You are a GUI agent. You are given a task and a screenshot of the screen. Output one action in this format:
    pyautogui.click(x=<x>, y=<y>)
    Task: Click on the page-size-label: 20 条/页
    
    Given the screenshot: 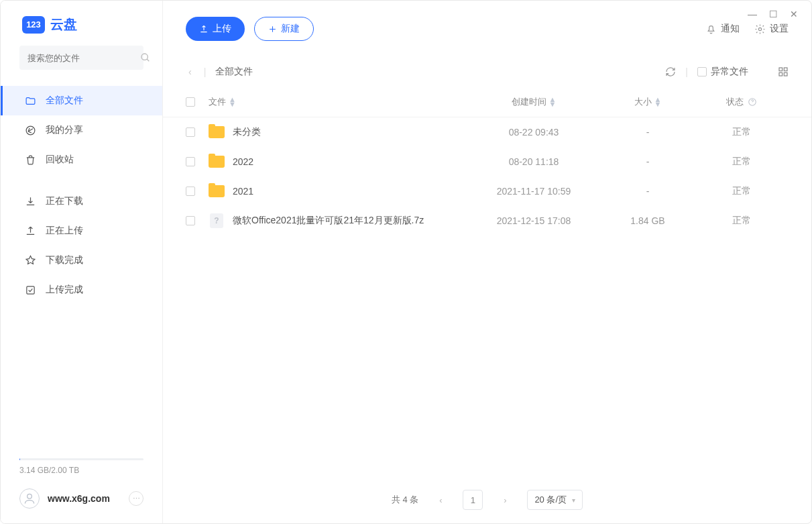 What is the action you would take?
    pyautogui.click(x=550, y=500)
    